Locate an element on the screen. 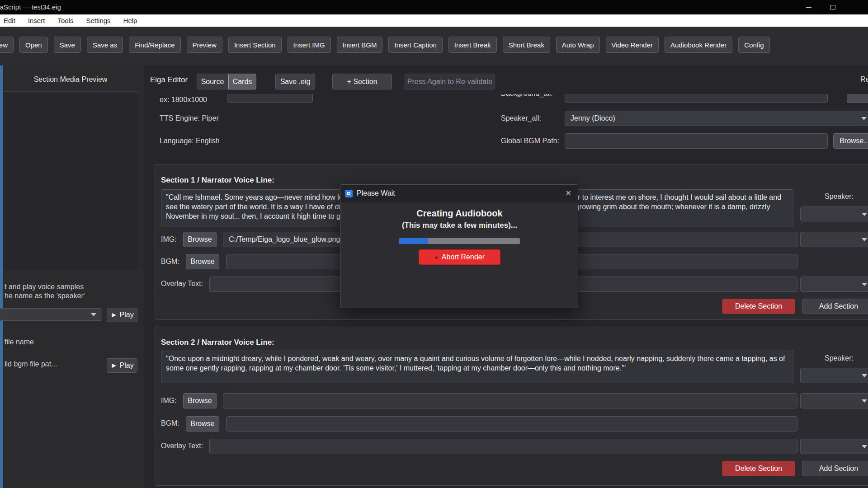  toolbar-insert-img-button: Insert IMG is located at coordinates (309, 45).